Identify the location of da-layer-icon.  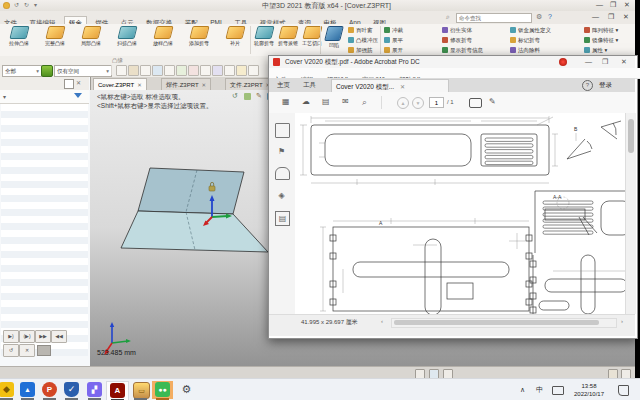
(206, 70).